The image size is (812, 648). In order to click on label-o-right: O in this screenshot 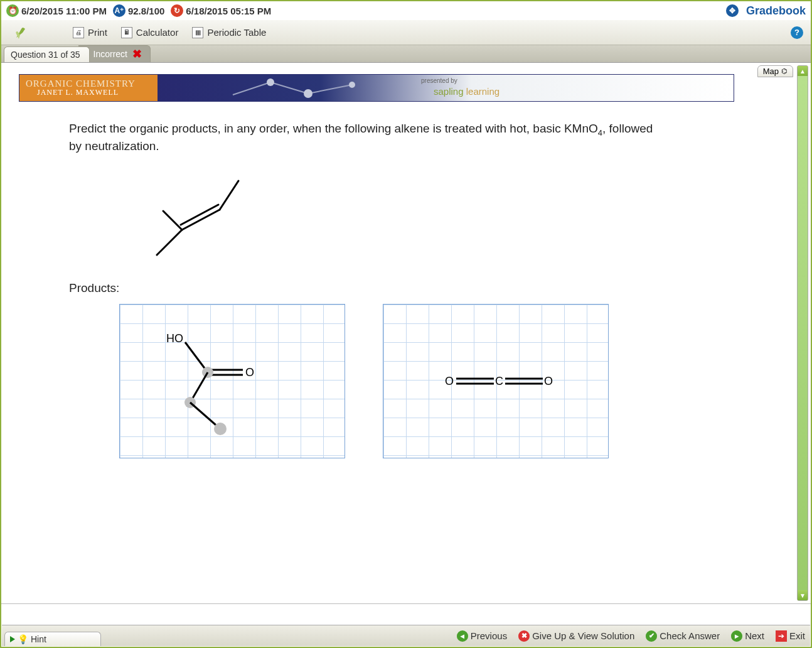, I will do `click(548, 381)`.